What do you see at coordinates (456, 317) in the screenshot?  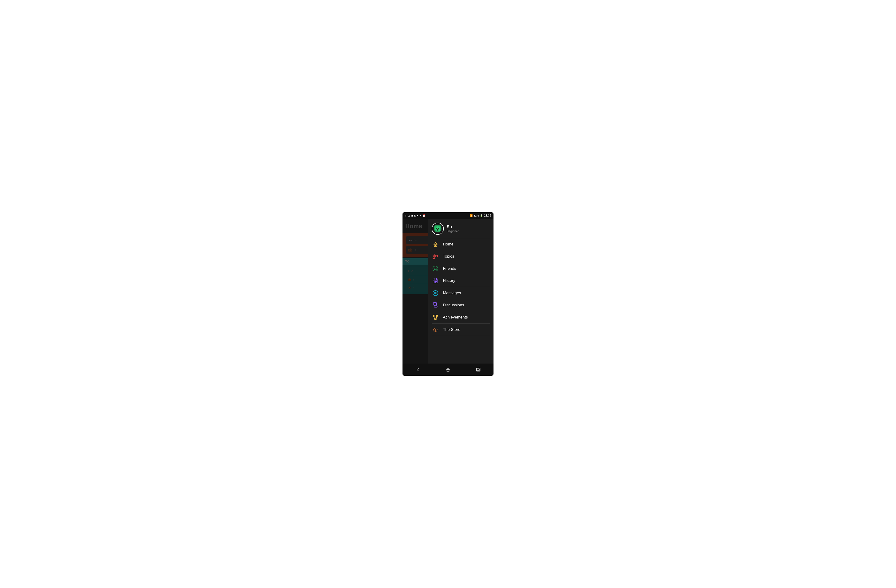 I see `menu-label-achievements: Achievements` at bounding box center [456, 317].